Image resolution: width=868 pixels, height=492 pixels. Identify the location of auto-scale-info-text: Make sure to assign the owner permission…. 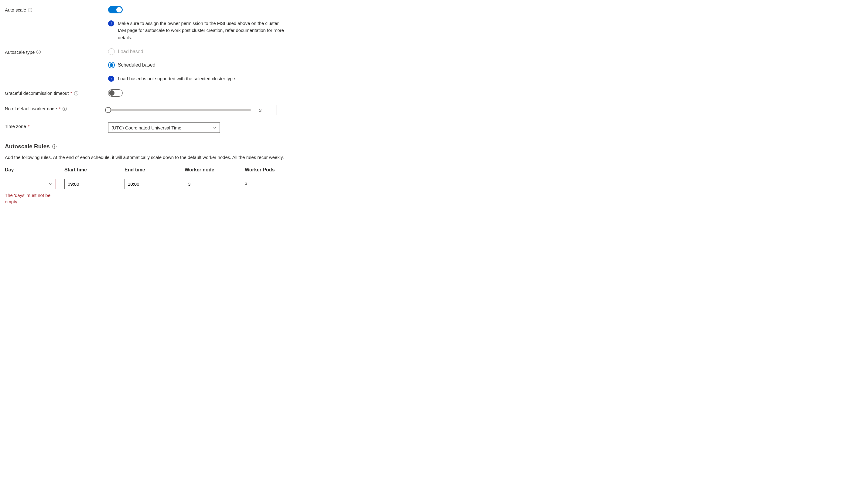
(201, 30).